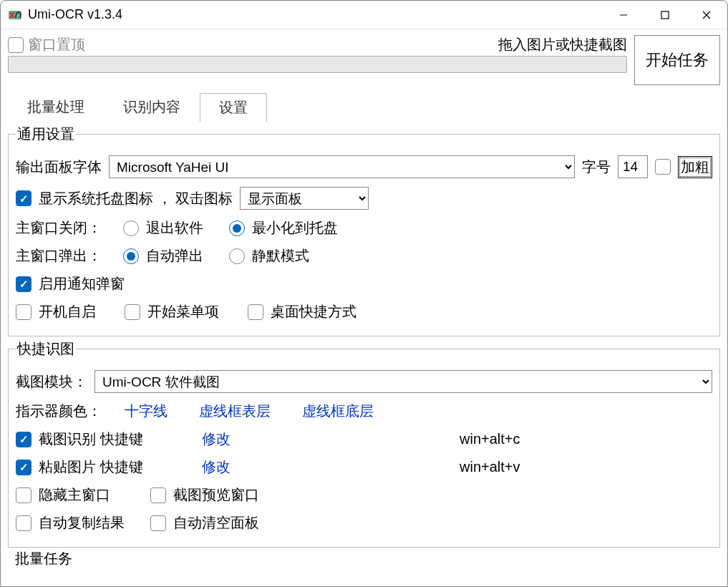  I want to click on font-size-label: 字号, so click(596, 168).